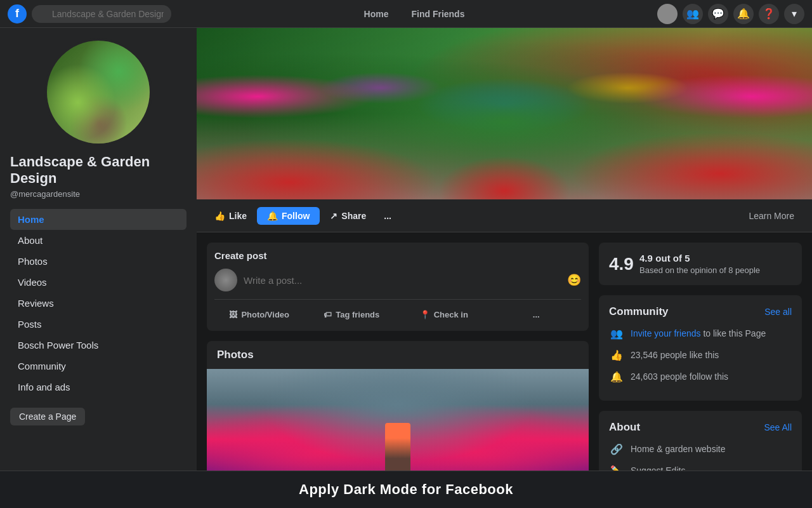  I want to click on create-post-card: Create post 😊 🖼 Photo/Video 🏷 T, so click(398, 287).